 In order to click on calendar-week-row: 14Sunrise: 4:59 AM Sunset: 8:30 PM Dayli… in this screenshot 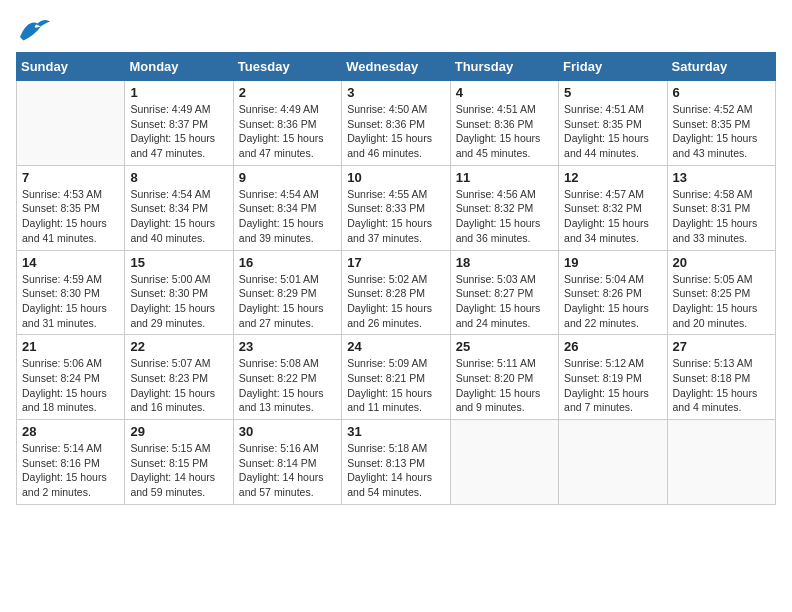, I will do `click(396, 292)`.